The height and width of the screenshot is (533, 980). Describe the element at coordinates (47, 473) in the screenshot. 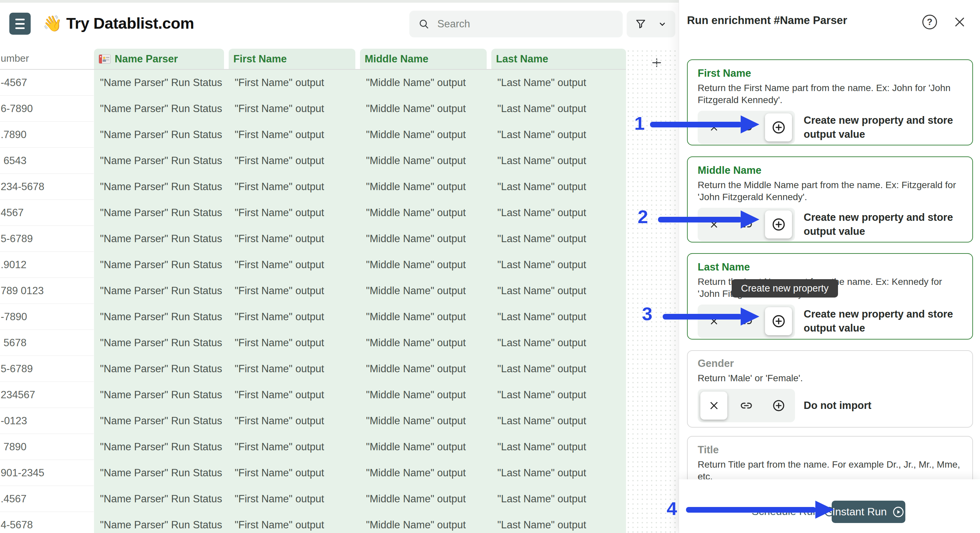

I see `row-number-cell: 901-2345` at that location.